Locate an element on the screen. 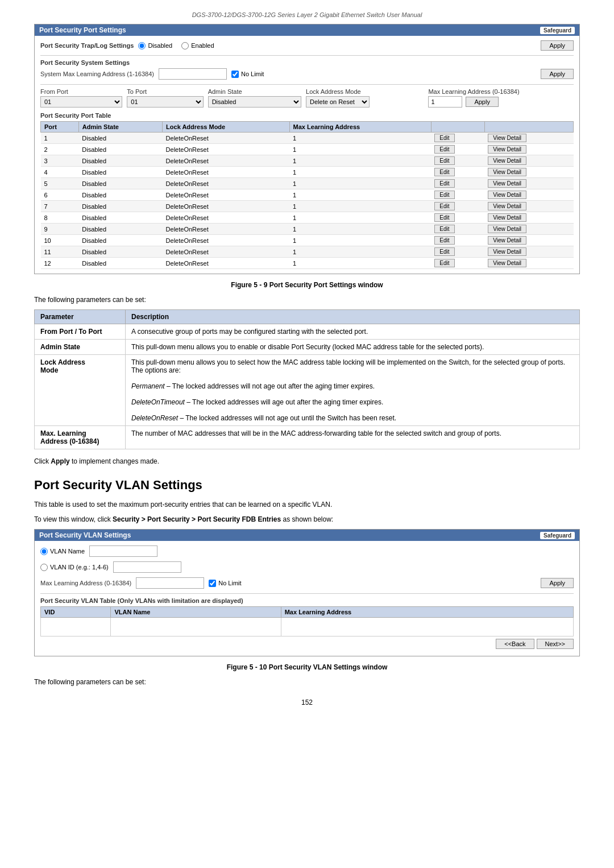 The width and height of the screenshot is (614, 868). trap-log-radio-group: Disabled Enabled is located at coordinates (176, 46).